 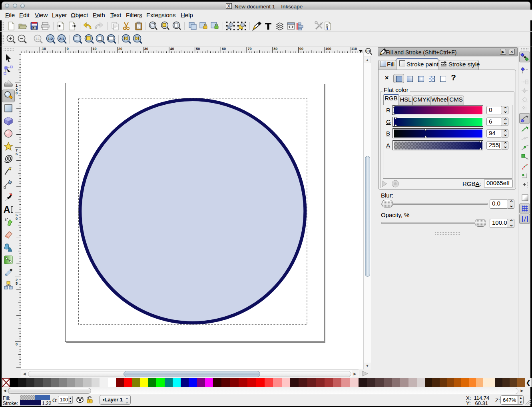 I want to click on svg-text: A, so click(x=7, y=209).